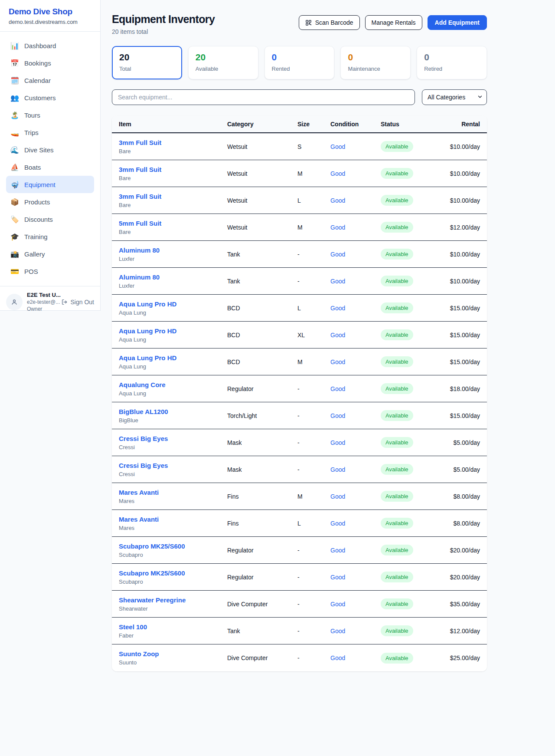 This screenshot has height=756, width=555. Describe the element at coordinates (454, 97) in the screenshot. I see `category-select: All Categories` at that location.